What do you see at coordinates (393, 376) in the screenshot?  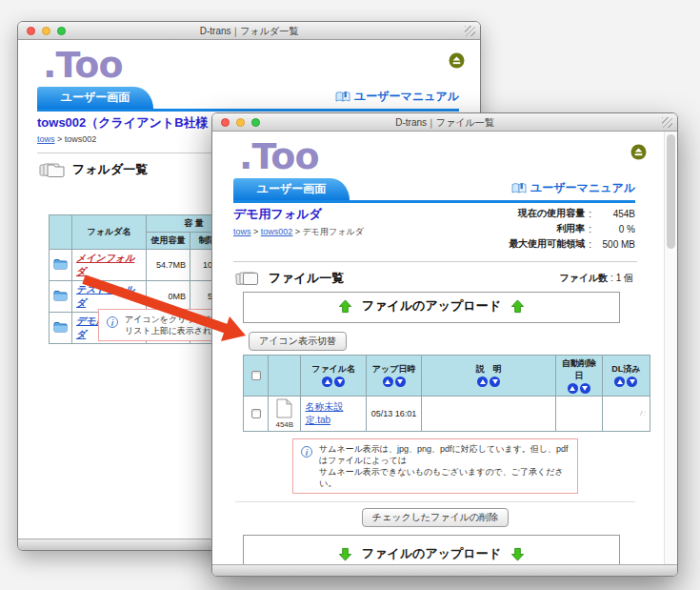 I see `col-upload-date: アップ日時` at bounding box center [393, 376].